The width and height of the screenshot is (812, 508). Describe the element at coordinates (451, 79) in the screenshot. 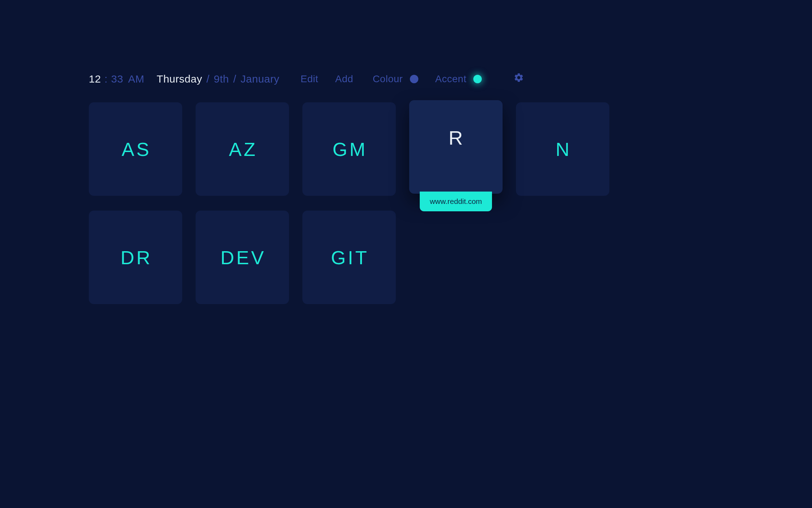

I see `accent-label: Accent` at that location.